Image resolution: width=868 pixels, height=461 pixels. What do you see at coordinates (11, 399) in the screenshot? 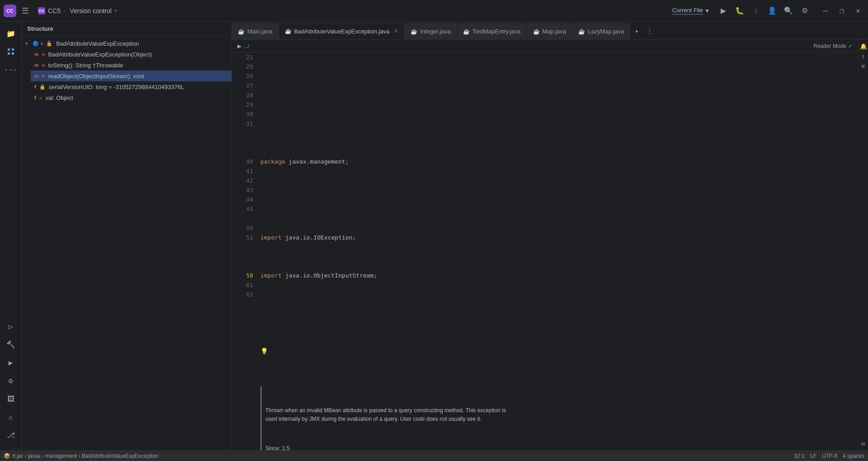
I see `database-icon: 🖼` at bounding box center [11, 399].